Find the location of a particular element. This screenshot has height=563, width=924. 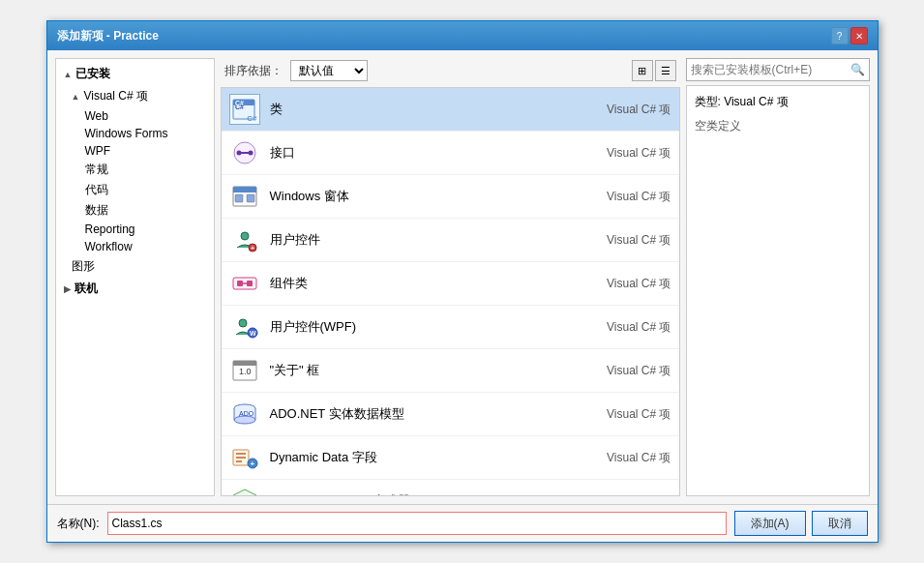

list-item: 1.0 "关于" 框 Visual C# 项 is located at coordinates (451, 371).